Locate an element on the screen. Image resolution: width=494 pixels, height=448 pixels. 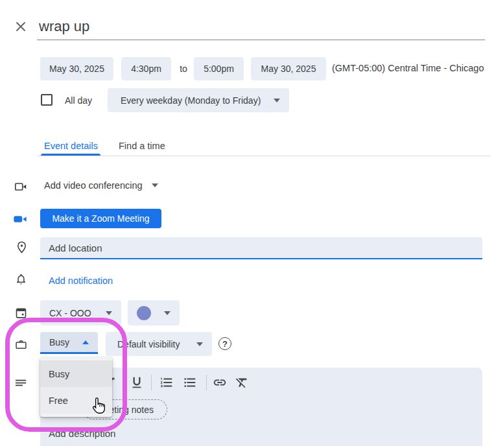
calendar-icon is located at coordinates (21, 312).